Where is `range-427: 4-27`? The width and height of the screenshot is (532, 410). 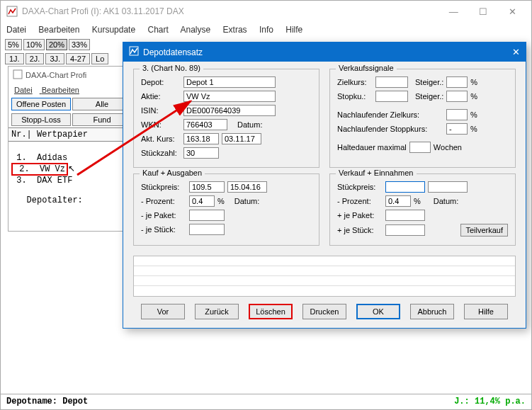 range-427: 4-27 is located at coordinates (78, 59).